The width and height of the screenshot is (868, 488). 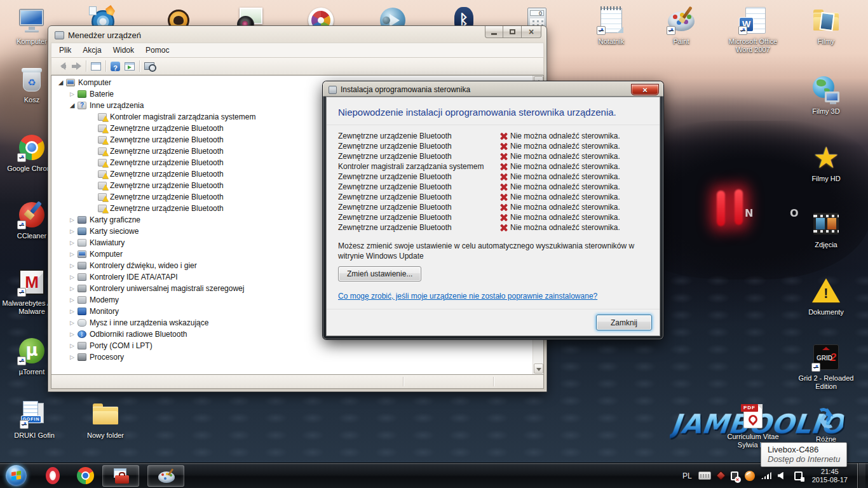 What do you see at coordinates (122, 479) in the screenshot?
I see `toolbox-icon` at bounding box center [122, 479].